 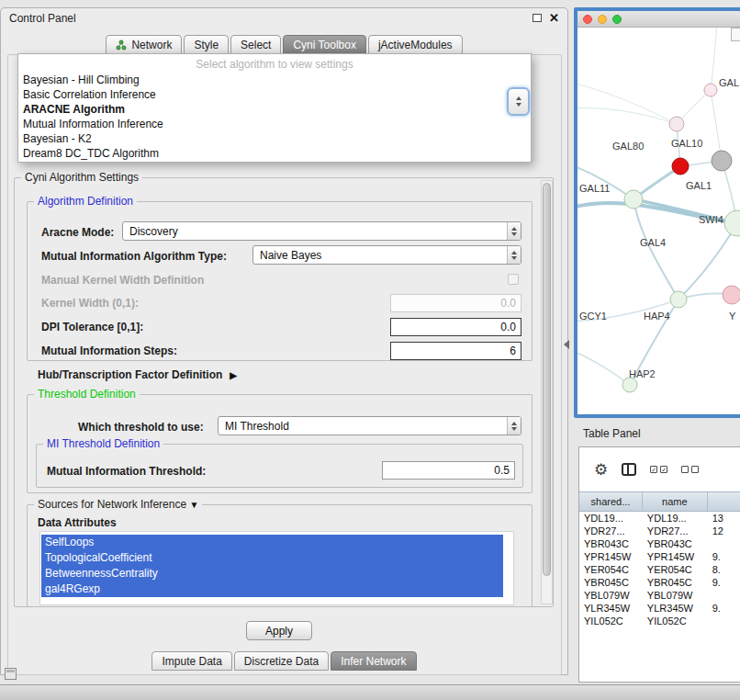 I want to click on tab-impute-data: Impute Data, so click(x=191, y=661).